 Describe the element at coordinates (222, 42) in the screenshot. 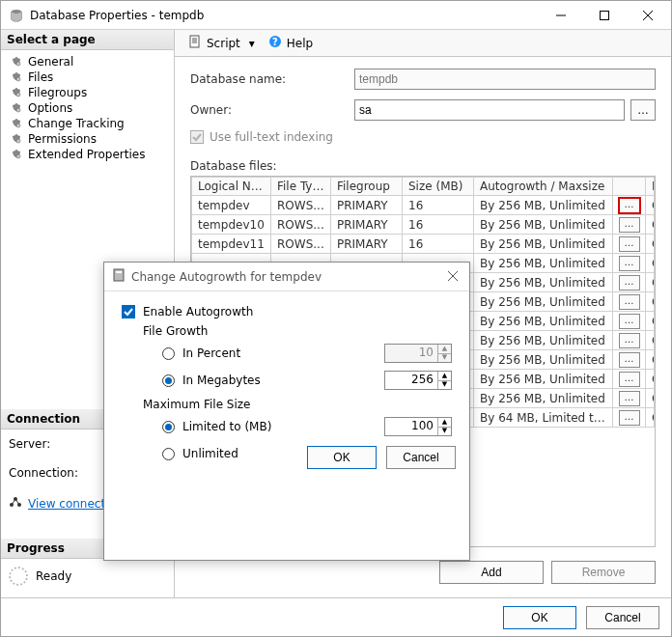

I see `script-button: Script ▾` at that location.